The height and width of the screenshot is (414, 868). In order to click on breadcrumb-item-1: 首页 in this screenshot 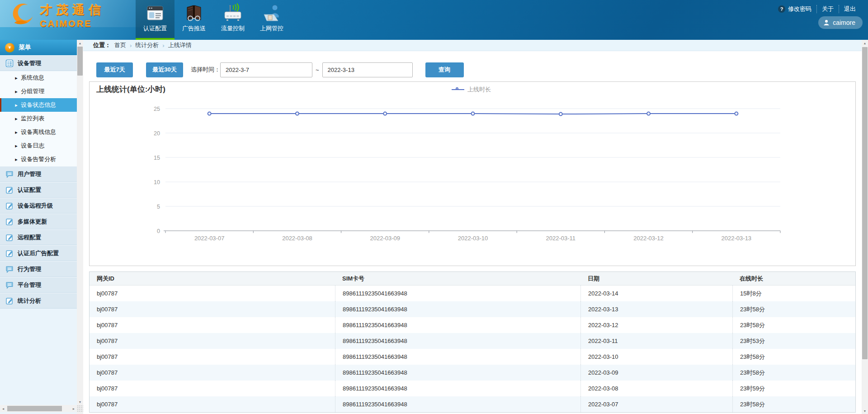, I will do `click(120, 45)`.